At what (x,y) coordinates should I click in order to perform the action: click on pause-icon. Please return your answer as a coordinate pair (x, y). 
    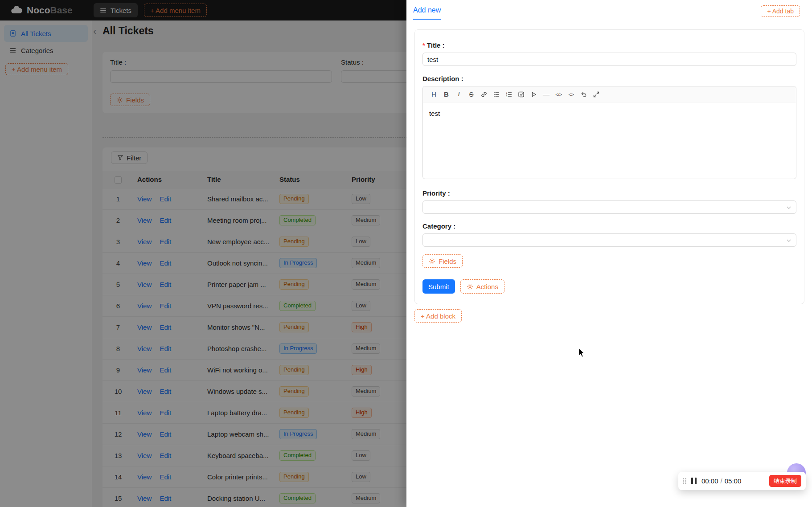
    Looking at the image, I should click on (694, 481).